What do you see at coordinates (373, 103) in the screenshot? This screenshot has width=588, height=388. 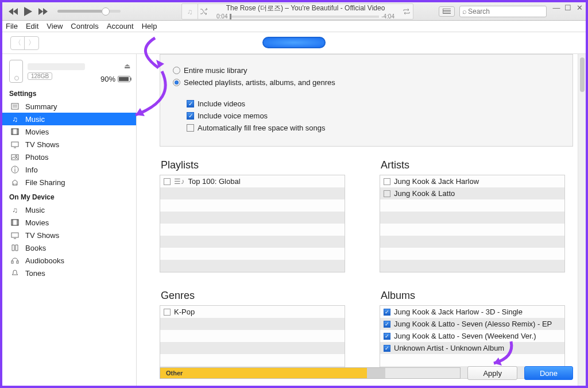 I see `check-include-videos: ✓Include videos` at bounding box center [373, 103].